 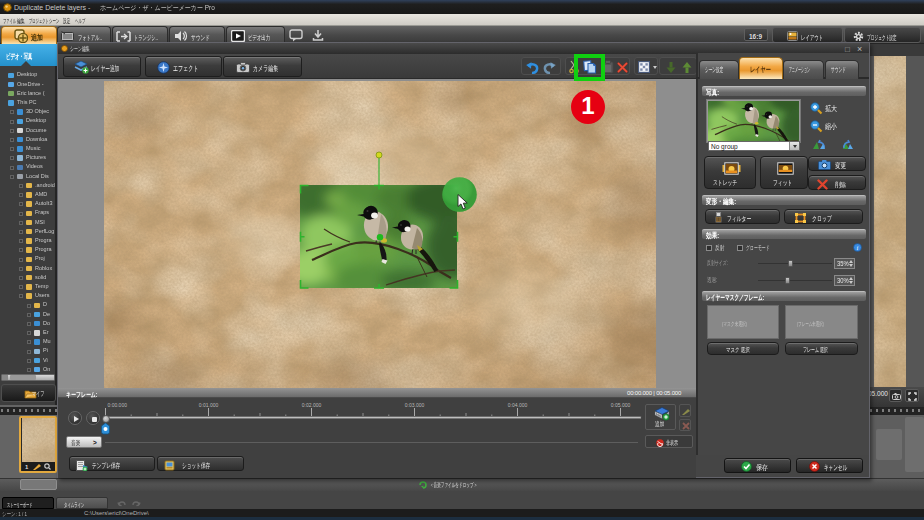 What do you see at coordinates (858, 248) in the screenshot?
I see `svg-text: i` at bounding box center [858, 248].